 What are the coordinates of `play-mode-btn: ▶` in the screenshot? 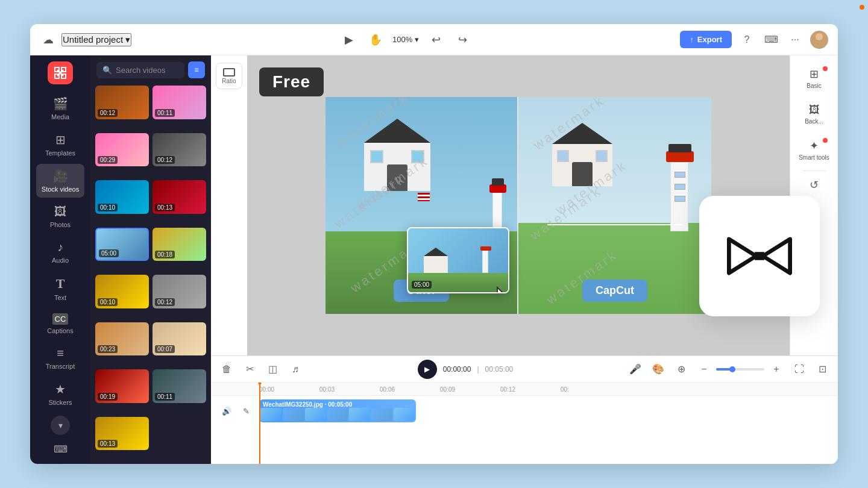 It's located at (349, 40).